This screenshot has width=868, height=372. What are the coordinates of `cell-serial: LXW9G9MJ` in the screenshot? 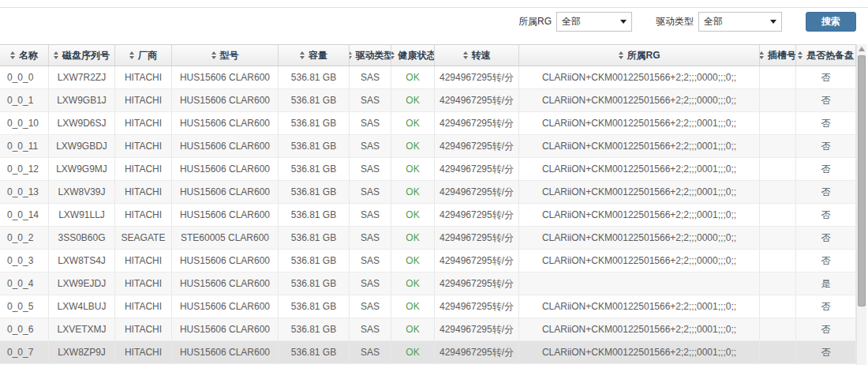 It's located at (82, 169).